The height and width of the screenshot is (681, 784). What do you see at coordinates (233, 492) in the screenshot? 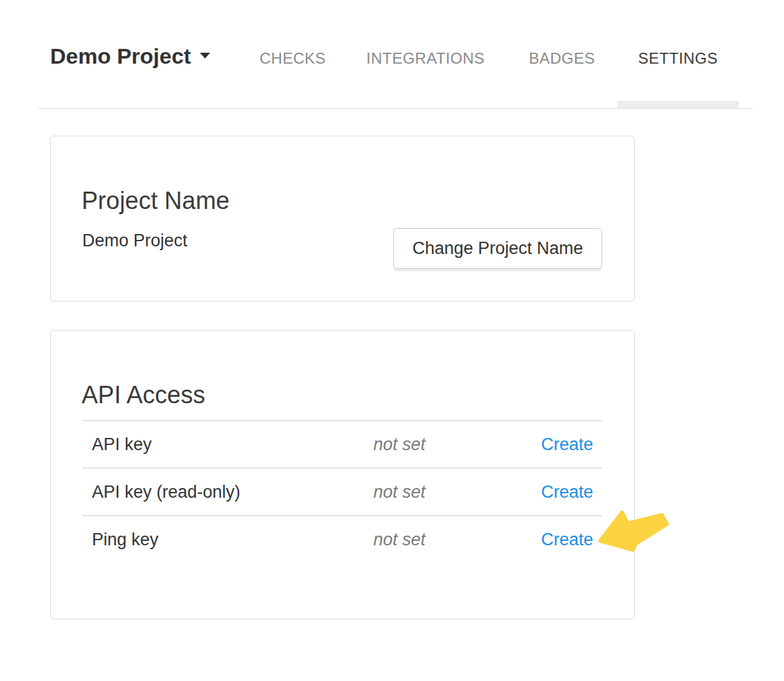
I see `key-name-label: API key (read-only)` at bounding box center [233, 492].